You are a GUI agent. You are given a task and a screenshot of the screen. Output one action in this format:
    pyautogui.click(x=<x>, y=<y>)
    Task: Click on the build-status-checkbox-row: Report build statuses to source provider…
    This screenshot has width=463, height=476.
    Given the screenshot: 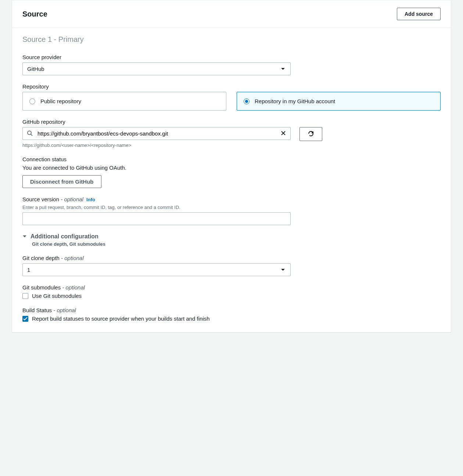 What is the action you would take?
    pyautogui.click(x=232, y=319)
    